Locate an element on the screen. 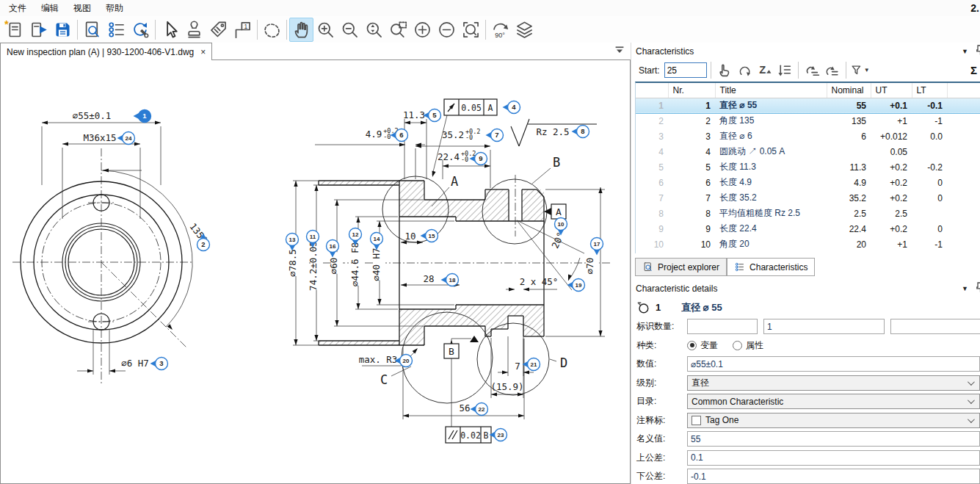 The width and height of the screenshot is (980, 484). table-row: 1 1 直径 ⌀ 55 55 +0.1 -0.1 is located at coordinates (807, 106).